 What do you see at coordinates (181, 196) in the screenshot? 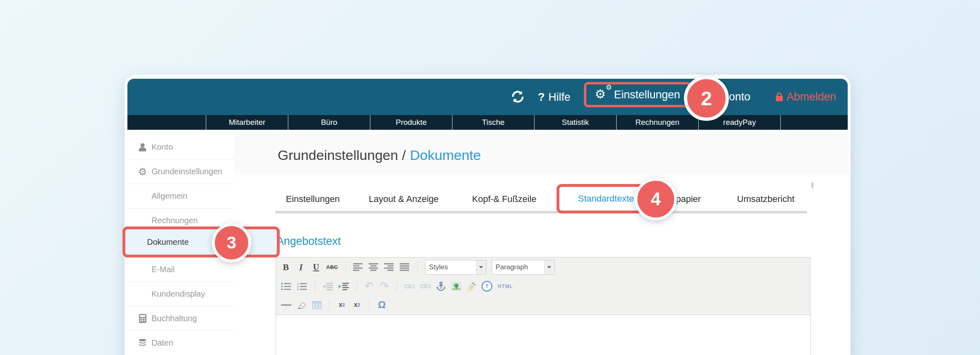
I see `sidebar-item-allgemein: Allgemein` at bounding box center [181, 196].